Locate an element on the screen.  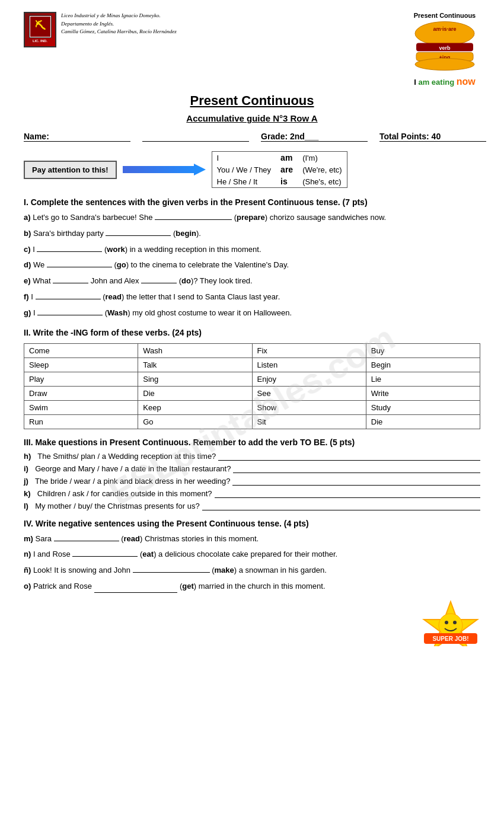
exercise-g: g) I (Wash) my old ghost costume to wear… is located at coordinates (252, 313).